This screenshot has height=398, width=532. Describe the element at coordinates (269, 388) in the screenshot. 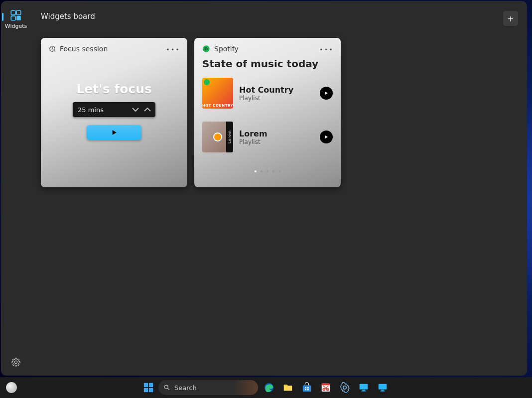

I see `taskbar-app-edge` at that location.